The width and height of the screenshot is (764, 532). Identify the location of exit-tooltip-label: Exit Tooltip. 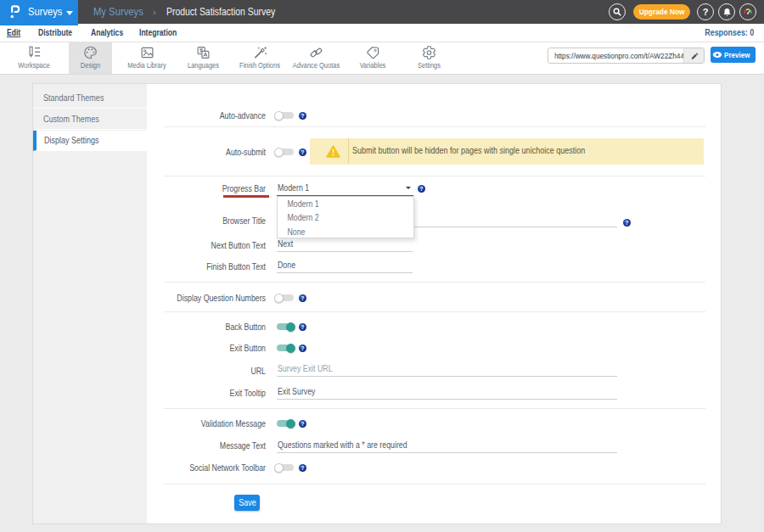
(163, 394).